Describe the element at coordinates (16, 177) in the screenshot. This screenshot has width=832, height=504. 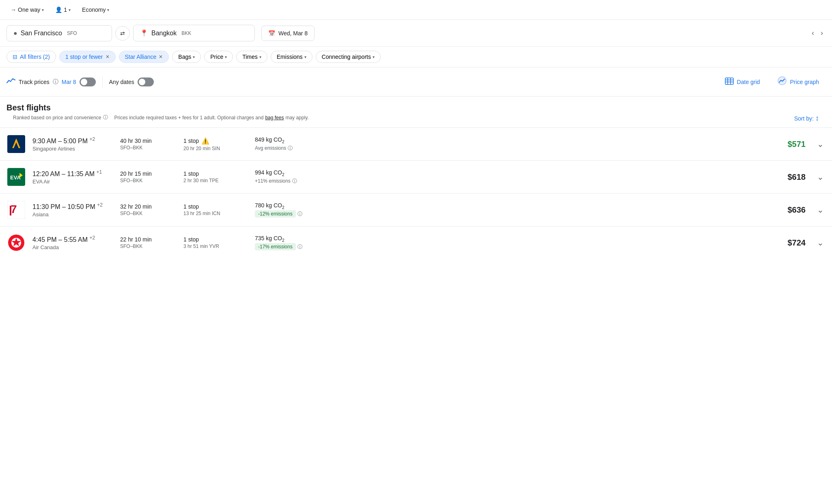
I see `airline-logo-1: EVA` at that location.